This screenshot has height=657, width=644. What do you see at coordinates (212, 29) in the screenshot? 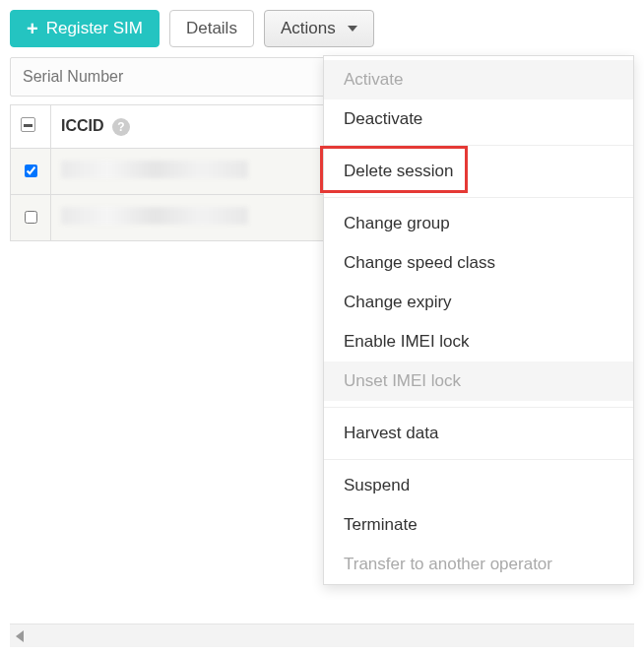
I see `details-button: Details` at bounding box center [212, 29].